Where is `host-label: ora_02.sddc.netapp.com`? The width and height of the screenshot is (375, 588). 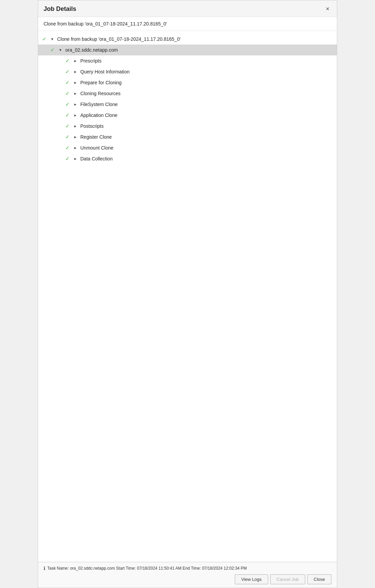
host-label: ora_02.sddc.netapp.com is located at coordinates (92, 50).